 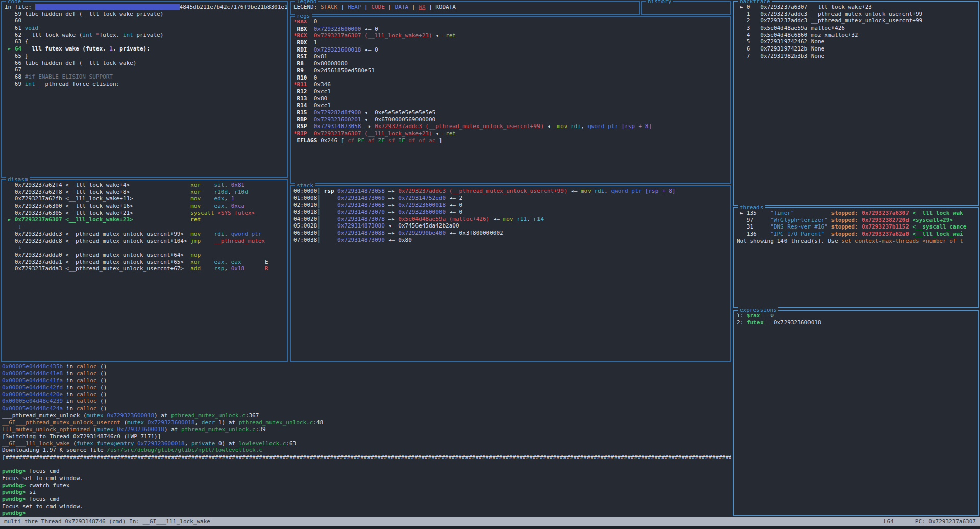 What do you see at coordinates (490, 521) in the screenshot?
I see `status-bar: multi-thre Thread 0x7293148746 (cmd) In:…` at bounding box center [490, 521].